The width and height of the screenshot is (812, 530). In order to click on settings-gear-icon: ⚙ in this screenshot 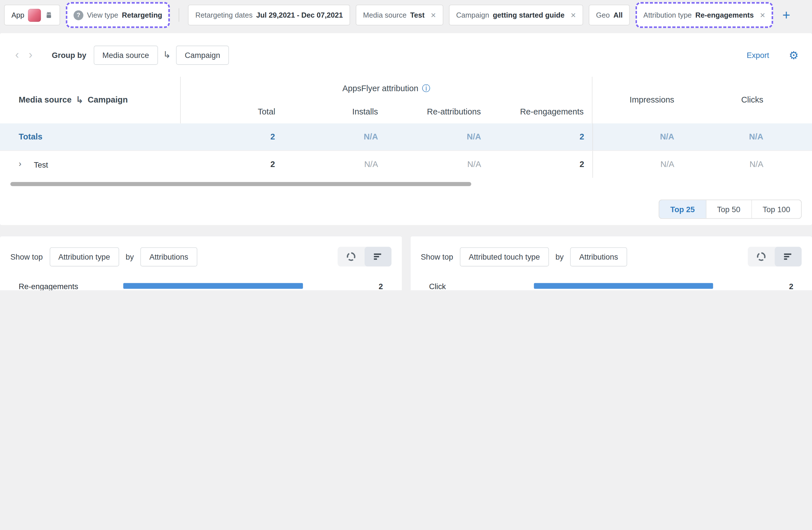, I will do `click(794, 55)`.